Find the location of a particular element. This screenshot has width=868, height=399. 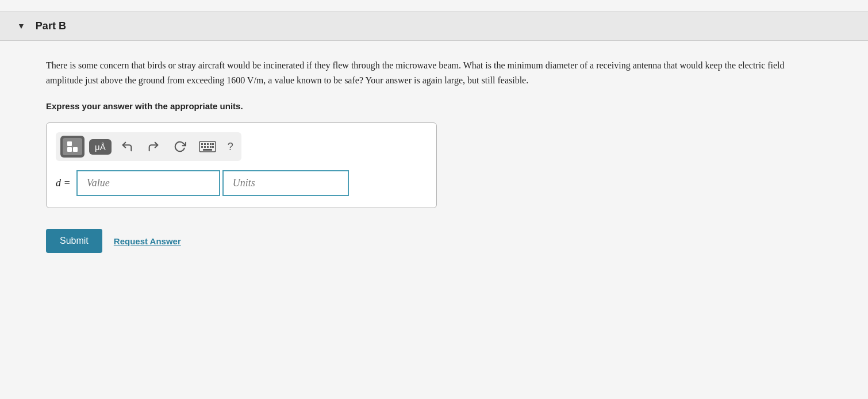

refresh-btn is located at coordinates (180, 147).